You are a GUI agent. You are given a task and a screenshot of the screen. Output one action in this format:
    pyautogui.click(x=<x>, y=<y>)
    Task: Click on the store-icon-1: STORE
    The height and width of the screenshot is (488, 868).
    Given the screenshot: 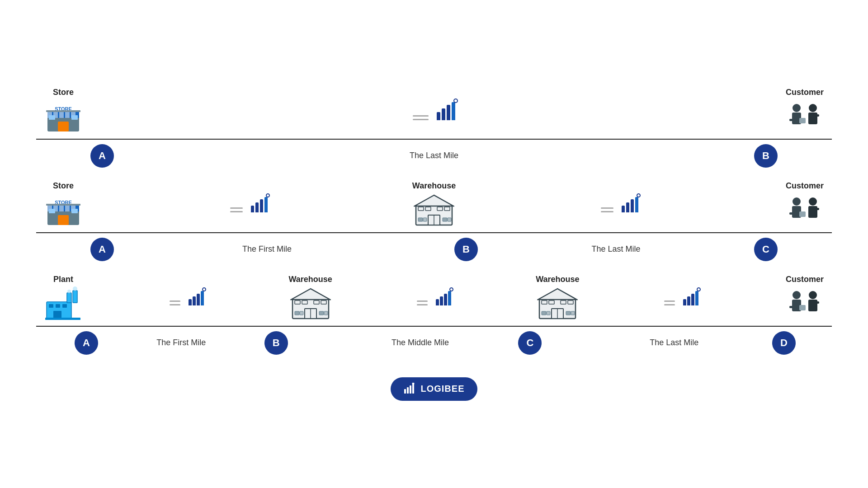 What is the action you would take?
    pyautogui.click(x=63, y=117)
    